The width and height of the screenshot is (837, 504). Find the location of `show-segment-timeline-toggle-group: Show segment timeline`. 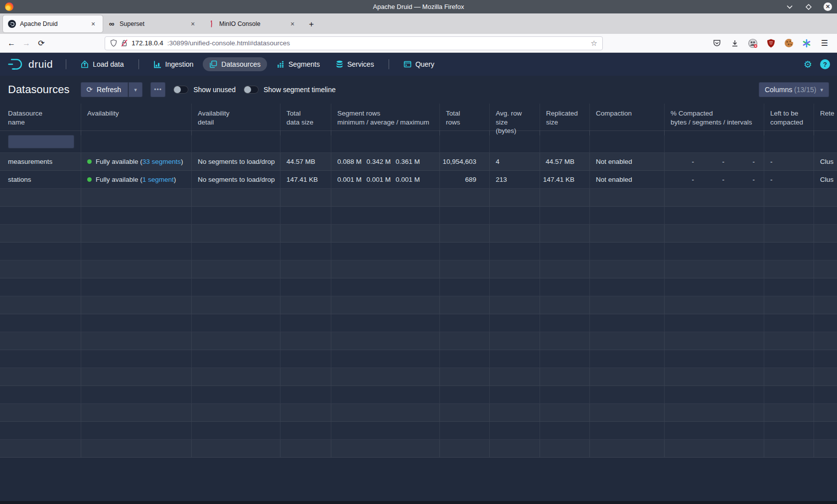

show-segment-timeline-toggle-group: Show segment timeline is located at coordinates (290, 90).